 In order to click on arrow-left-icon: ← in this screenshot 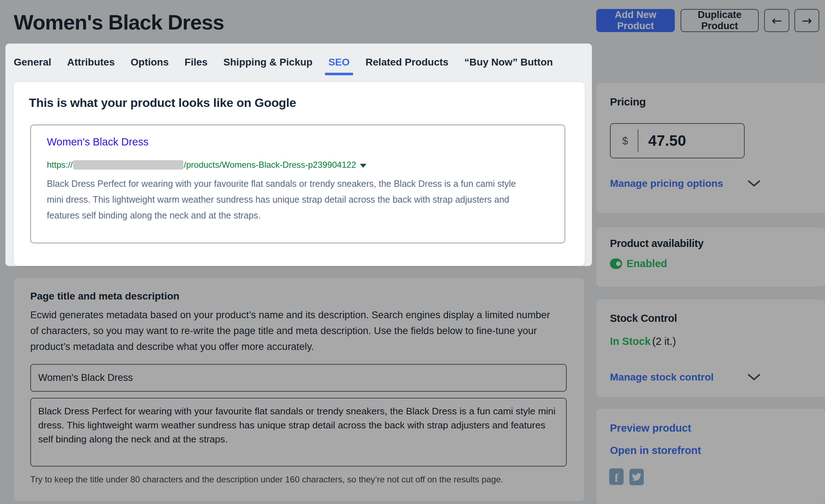, I will do `click(777, 21)`.